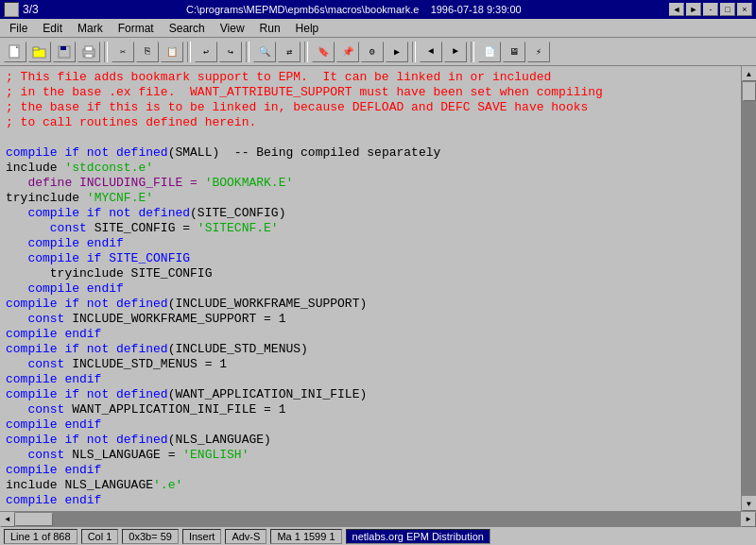 This screenshot has width=756, height=545. I want to click on line-number: Line 1 of 868, so click(41, 536).